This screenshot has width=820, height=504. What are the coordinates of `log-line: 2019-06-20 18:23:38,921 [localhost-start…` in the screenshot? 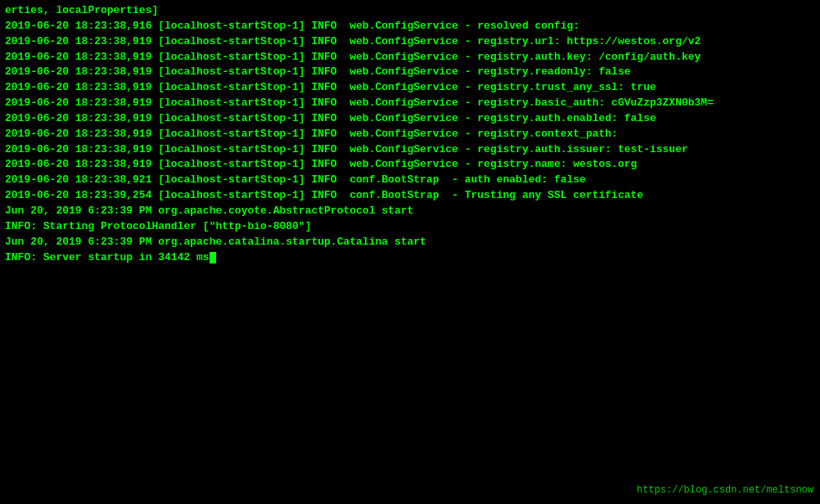 It's located at (410, 180).